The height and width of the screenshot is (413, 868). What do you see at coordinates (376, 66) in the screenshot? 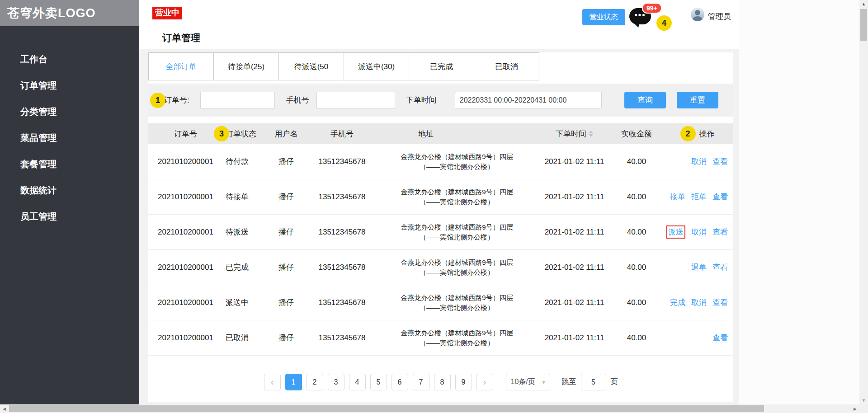
I see `tab-4: 派送中(30)` at bounding box center [376, 66].